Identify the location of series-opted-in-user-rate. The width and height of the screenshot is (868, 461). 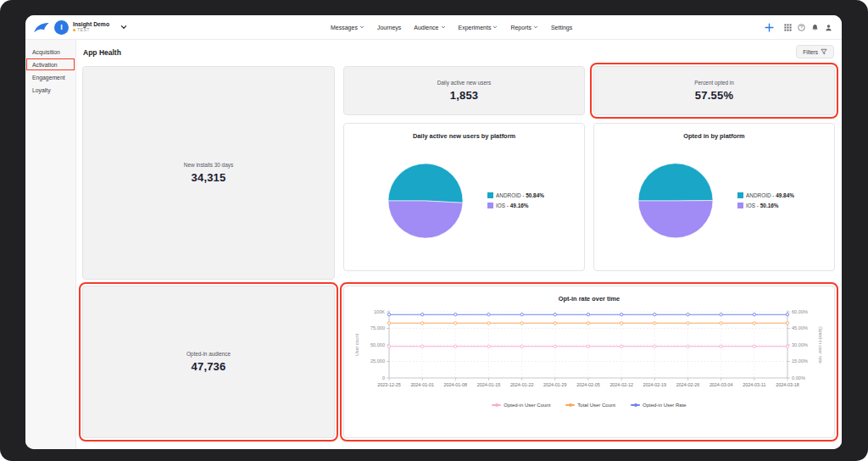
(588, 314).